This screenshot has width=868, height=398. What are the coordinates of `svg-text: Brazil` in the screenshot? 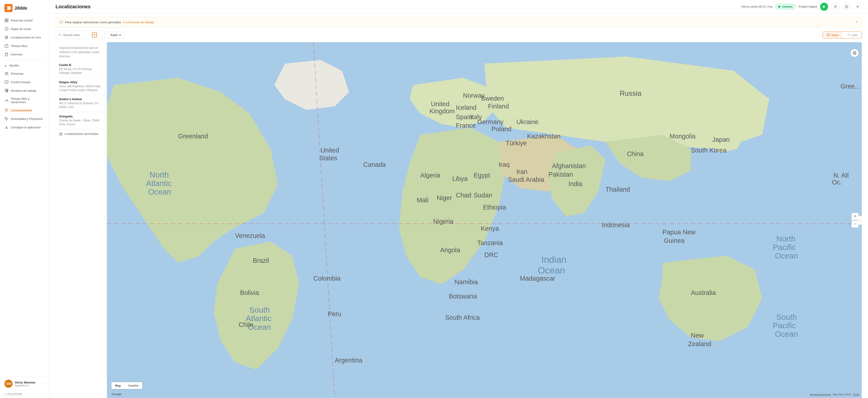 It's located at (261, 261).